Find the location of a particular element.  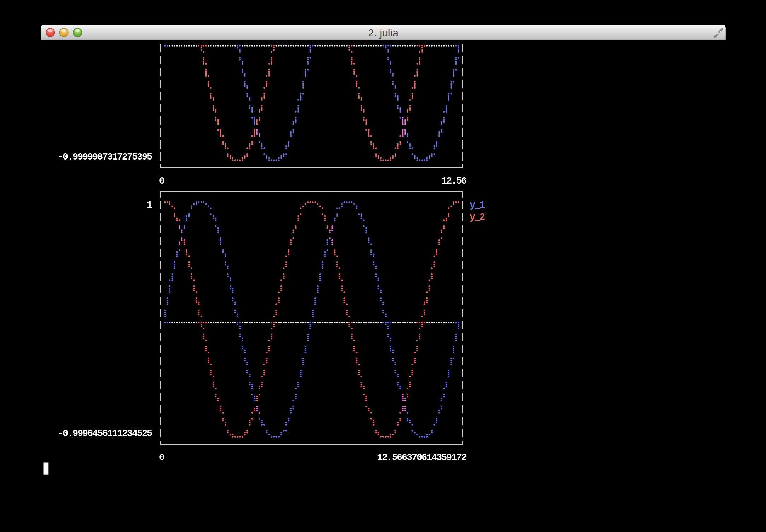

svg-text: y_1 is located at coordinates (477, 205).